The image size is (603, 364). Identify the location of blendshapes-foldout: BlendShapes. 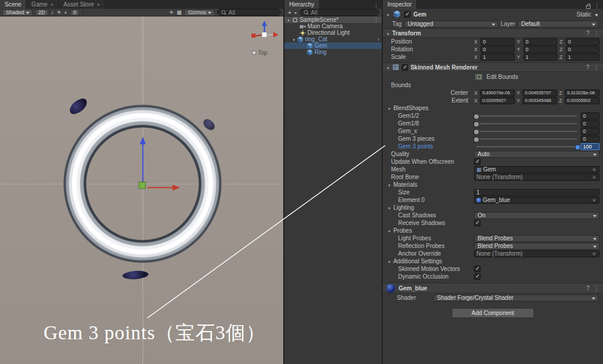
(493, 108).